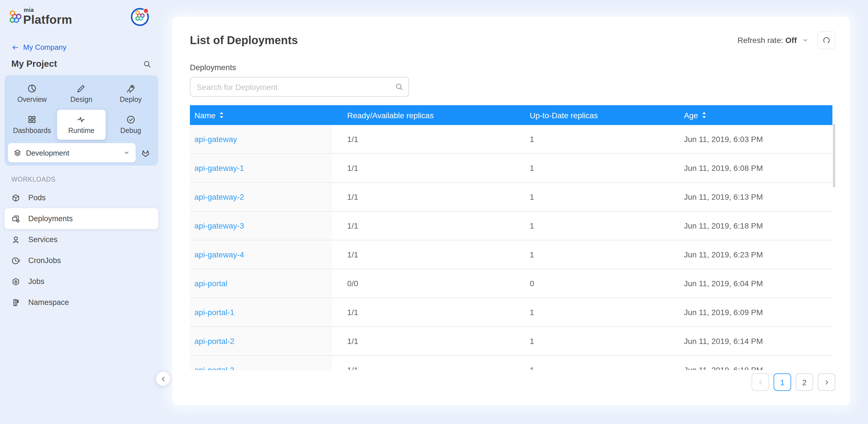 This screenshot has width=868, height=424. Describe the element at coordinates (32, 94) in the screenshot. I see `nav-item-overview: Overview` at that location.